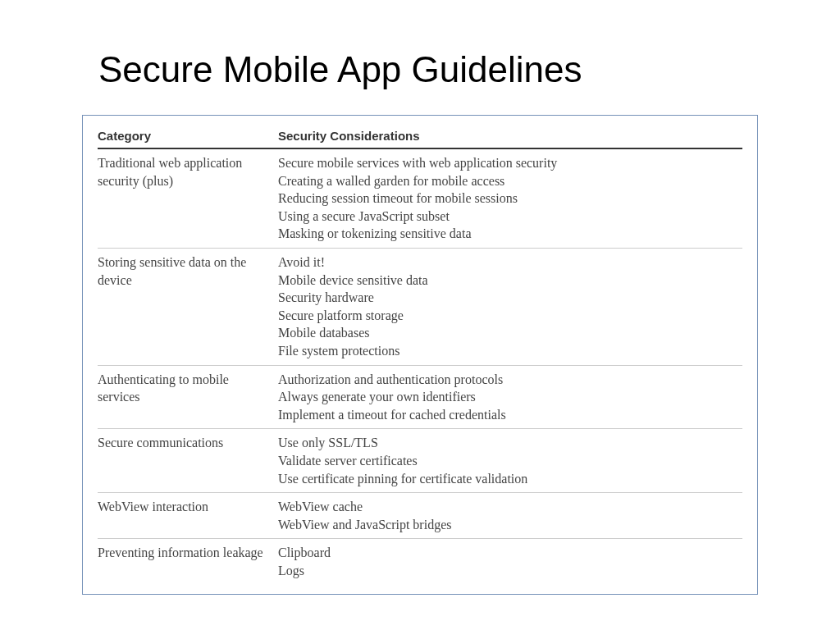  I want to click on table-row: Storing sensitive data on the deviceAvoi…, so click(420, 307).